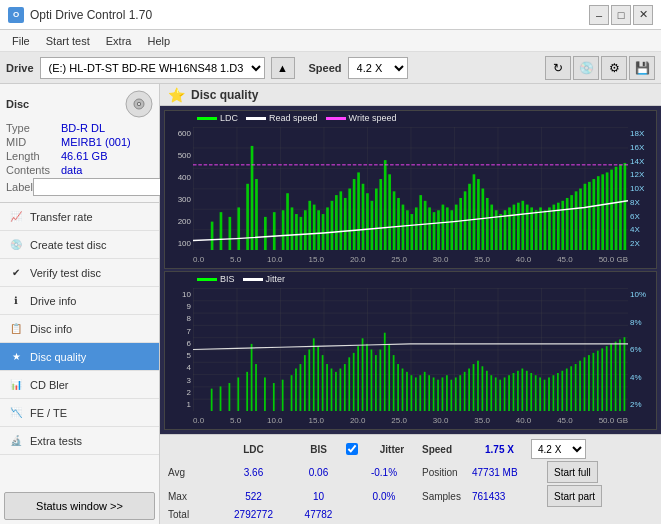 The width and height of the screenshot is (661, 524). I want to click on nav-cd-bler: 📊 CD Bler, so click(80, 385).